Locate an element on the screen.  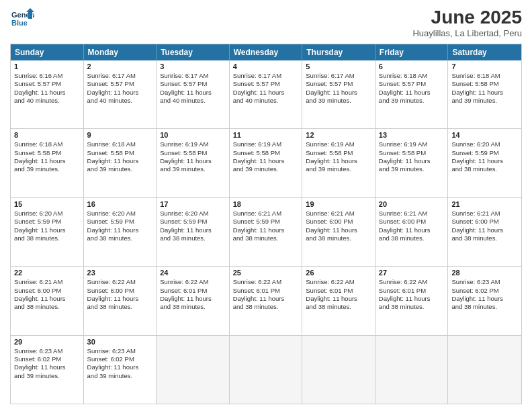
day-cell-19: 19Sunrise: 6:21 AMSunset: 6:00 PMDayligh… is located at coordinates (339, 232).